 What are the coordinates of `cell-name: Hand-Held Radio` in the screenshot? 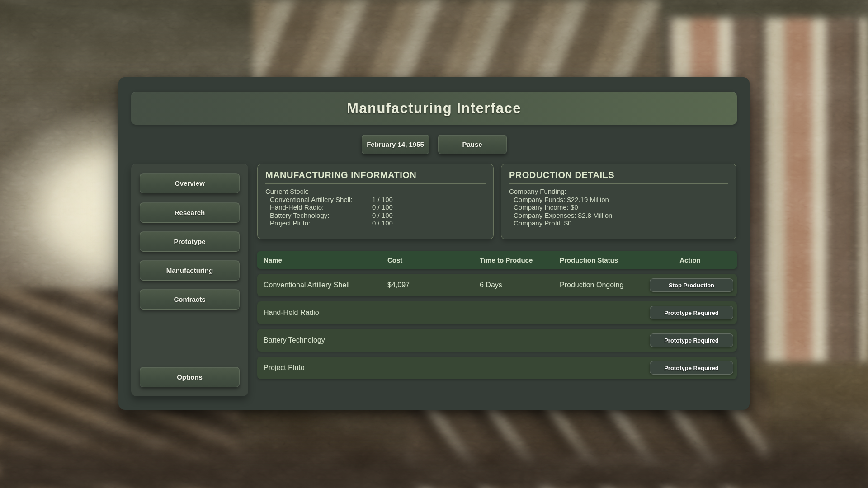 It's located at (319, 313).